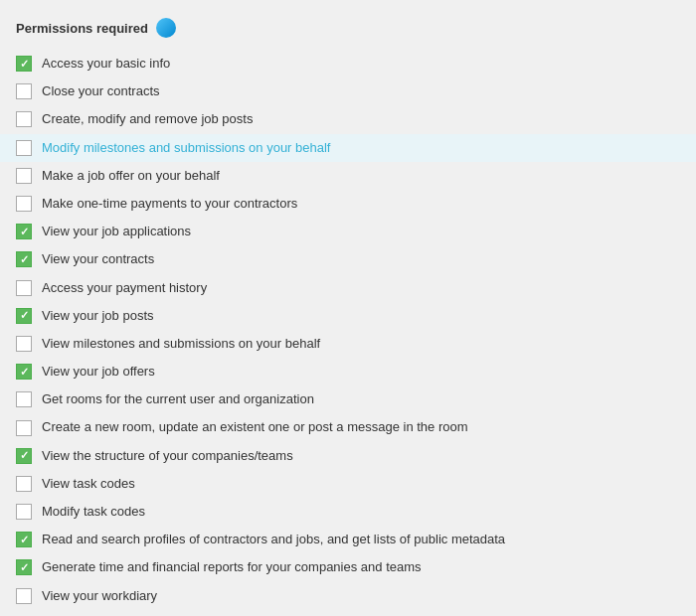 Image resolution: width=696 pixels, height=616 pixels. Describe the element at coordinates (348, 399) in the screenshot. I see `list-item: Get rooms for the current user and organ…` at that location.